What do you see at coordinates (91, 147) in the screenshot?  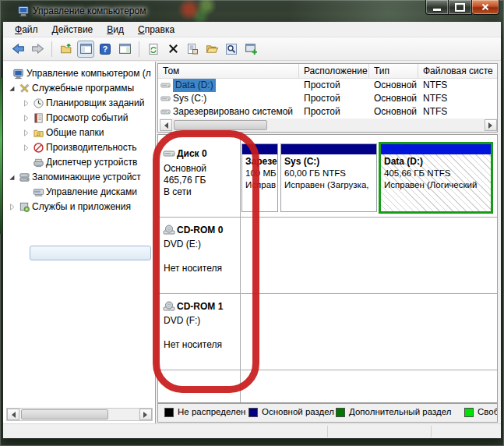 I see `sidebar-item-label: Производительность` at bounding box center [91, 147].